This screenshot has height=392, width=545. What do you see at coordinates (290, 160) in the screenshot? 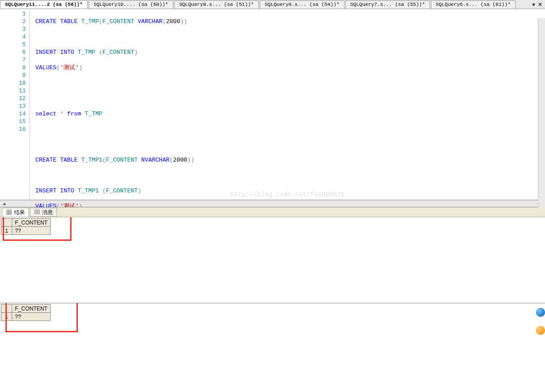
I see `code-line: CREATE TABLE T_TMP1(F_CONTENT NVARCHAR(2…` at bounding box center [290, 160].